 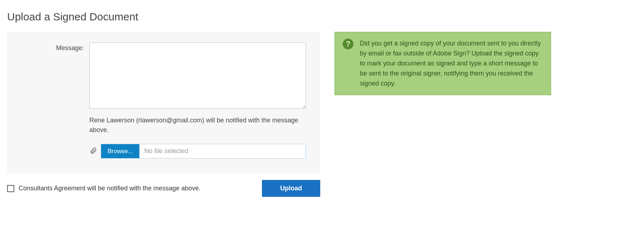 What do you see at coordinates (198, 76) in the screenshot?
I see `message-textarea` at bounding box center [198, 76].